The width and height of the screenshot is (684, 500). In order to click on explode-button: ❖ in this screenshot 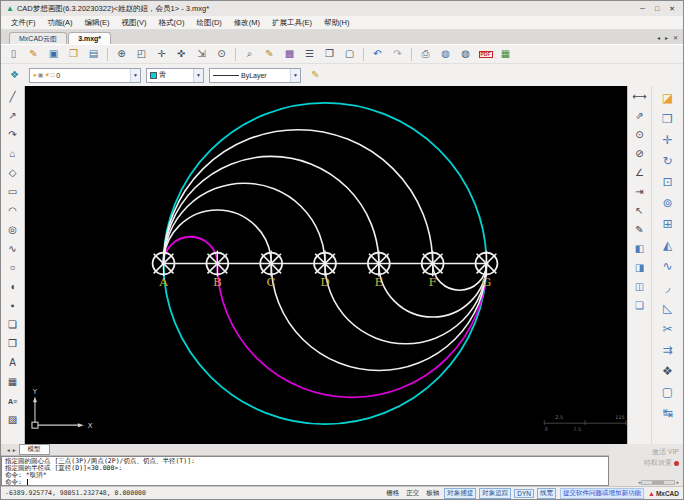, I will do `click(668, 371)`.